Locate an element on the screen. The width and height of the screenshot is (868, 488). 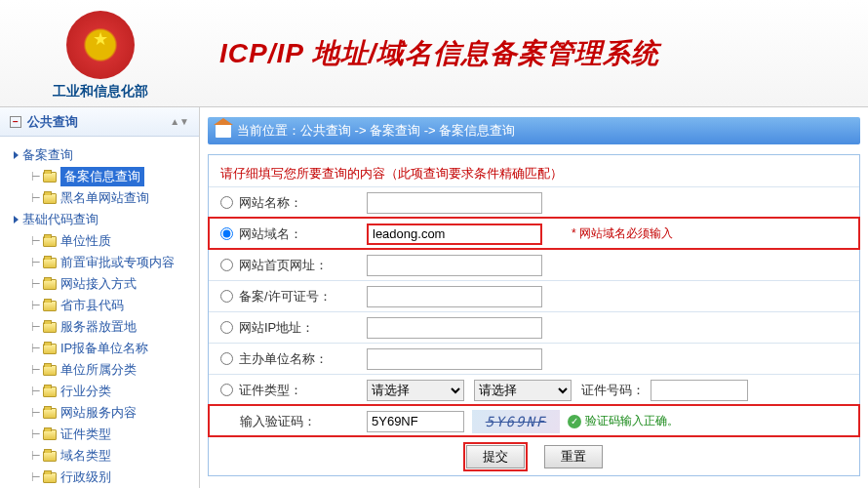
tree-item: ⊢证件类型 is located at coordinates (102, 434).